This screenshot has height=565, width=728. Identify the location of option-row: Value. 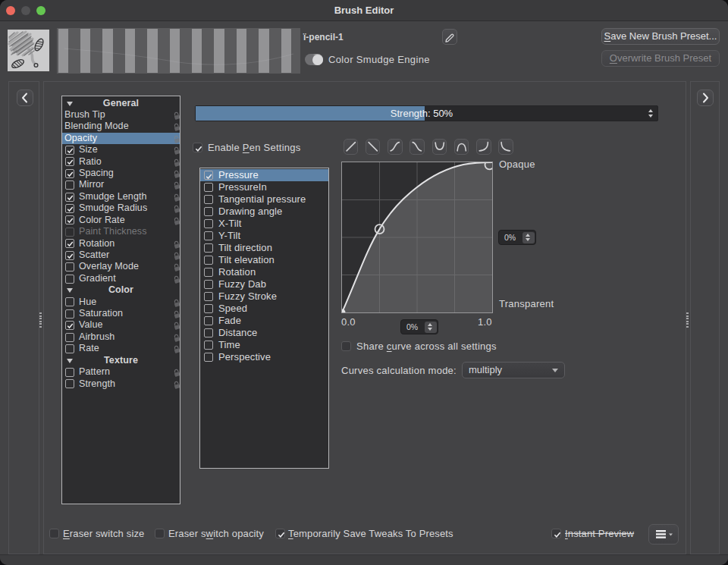
(121, 325).